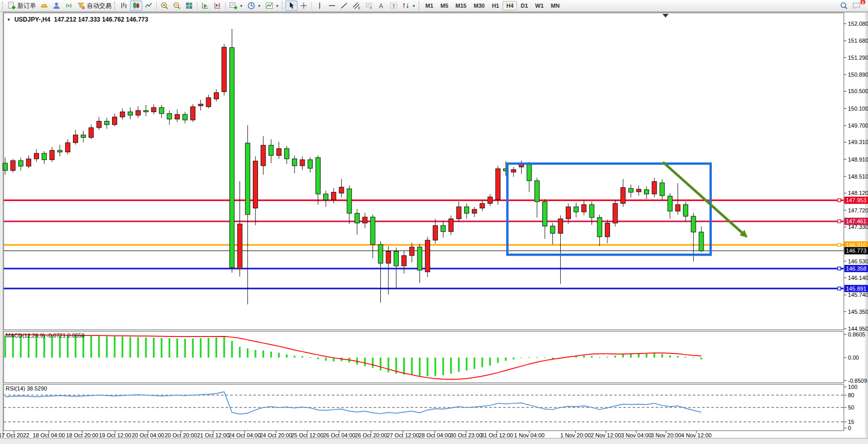 This screenshot has height=444, width=868. What do you see at coordinates (69, 6) in the screenshot?
I see `signal-icon` at bounding box center [69, 6].